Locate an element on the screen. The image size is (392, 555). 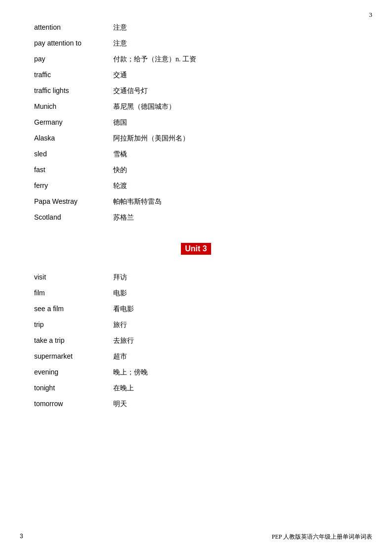
english-term: ferry is located at coordinates (74, 185).